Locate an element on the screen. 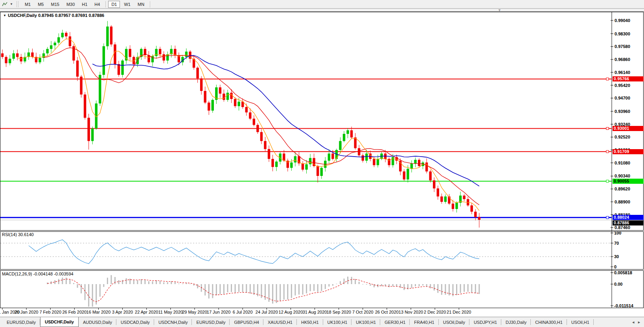 This screenshot has height=327, width=644. tab-scroll-controls: ◄► is located at coordinates (636, 322).